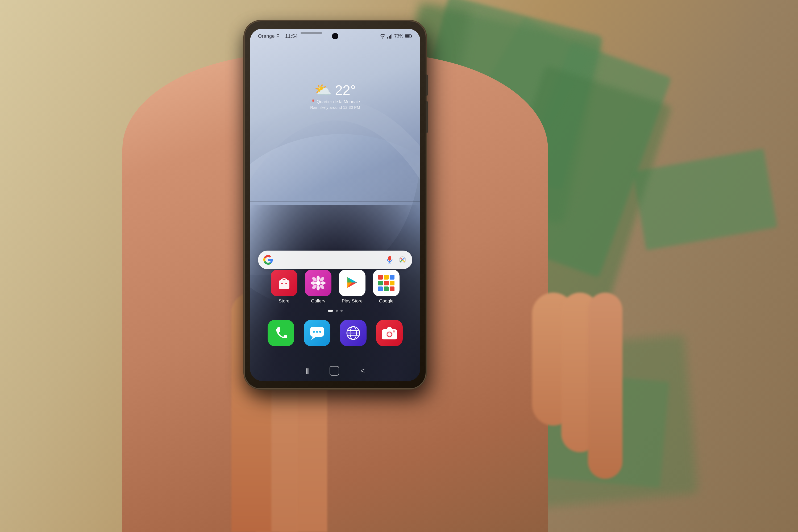  What do you see at coordinates (318, 283) in the screenshot?
I see `gallery-flower-icon` at bounding box center [318, 283].